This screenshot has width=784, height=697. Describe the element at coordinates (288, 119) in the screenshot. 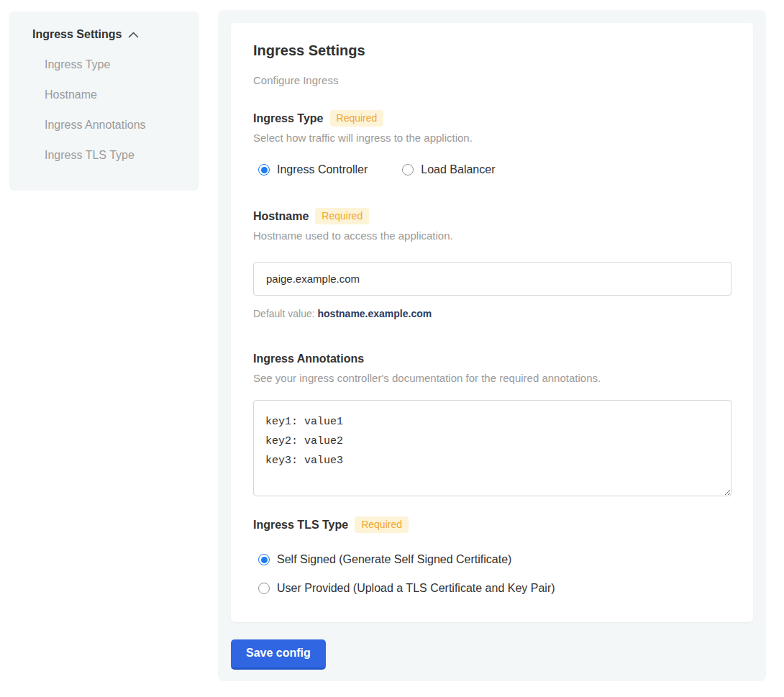

I see `field-label-ingress-type: Ingress Type` at that location.